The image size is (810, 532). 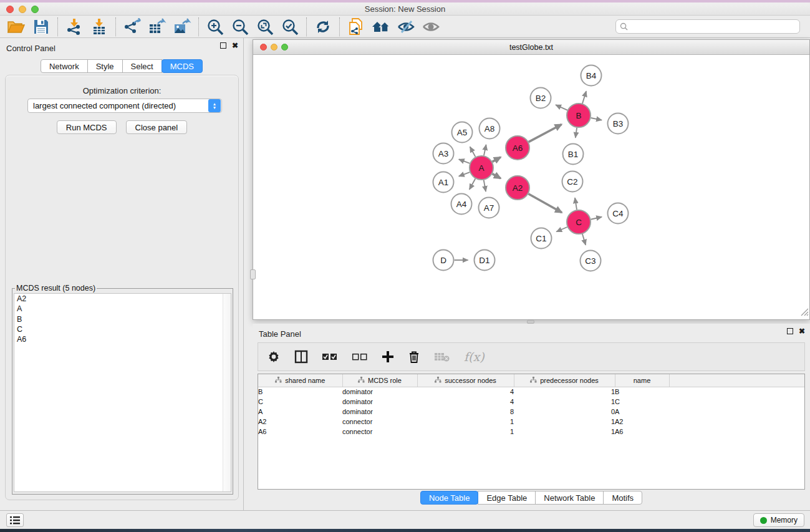 What do you see at coordinates (323, 27) in the screenshot?
I see `refresh-icon` at bounding box center [323, 27].